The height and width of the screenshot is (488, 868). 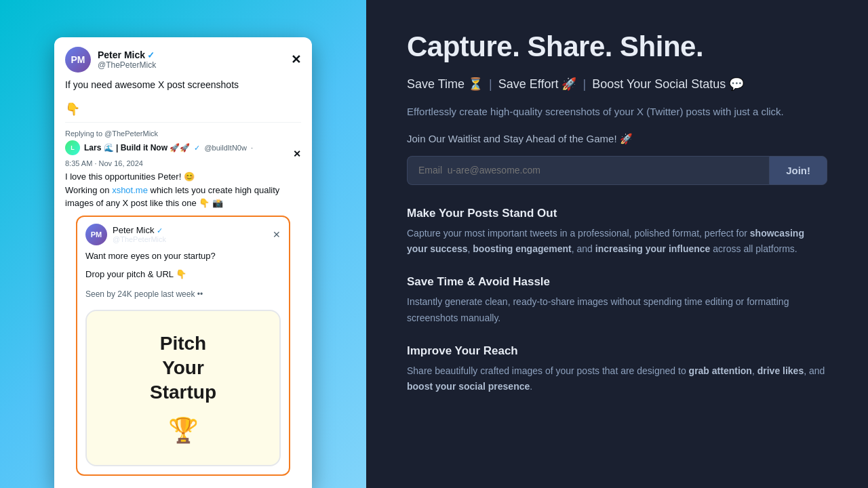 What do you see at coordinates (183, 88) in the screenshot?
I see `tweet-body: If you need awesome X post screenshots` at bounding box center [183, 88].